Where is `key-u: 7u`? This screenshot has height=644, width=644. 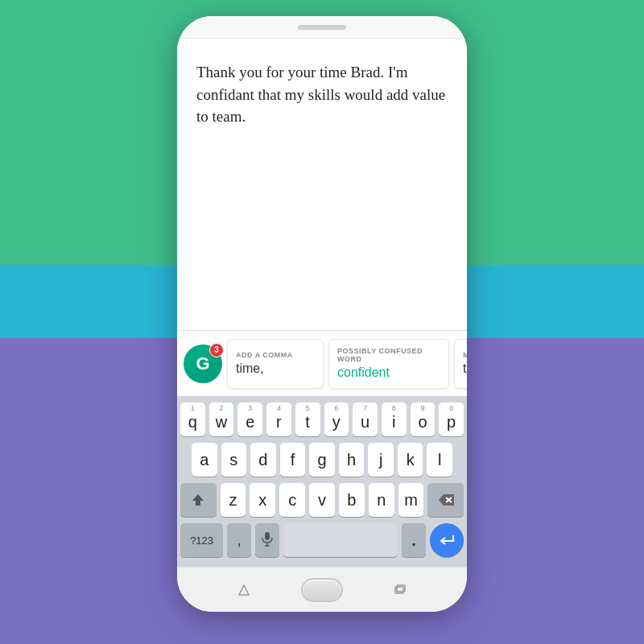
key-u: 7u is located at coordinates (365, 419).